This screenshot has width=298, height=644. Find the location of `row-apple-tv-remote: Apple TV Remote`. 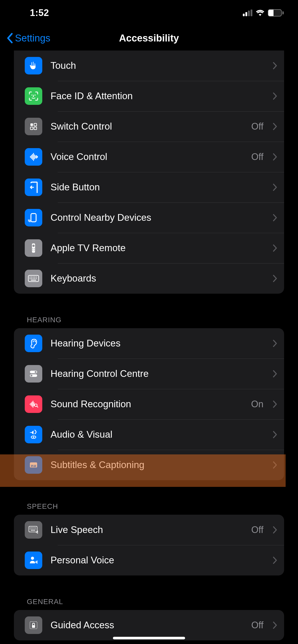

row-apple-tv-remote: Apple TV Remote is located at coordinates (149, 248).